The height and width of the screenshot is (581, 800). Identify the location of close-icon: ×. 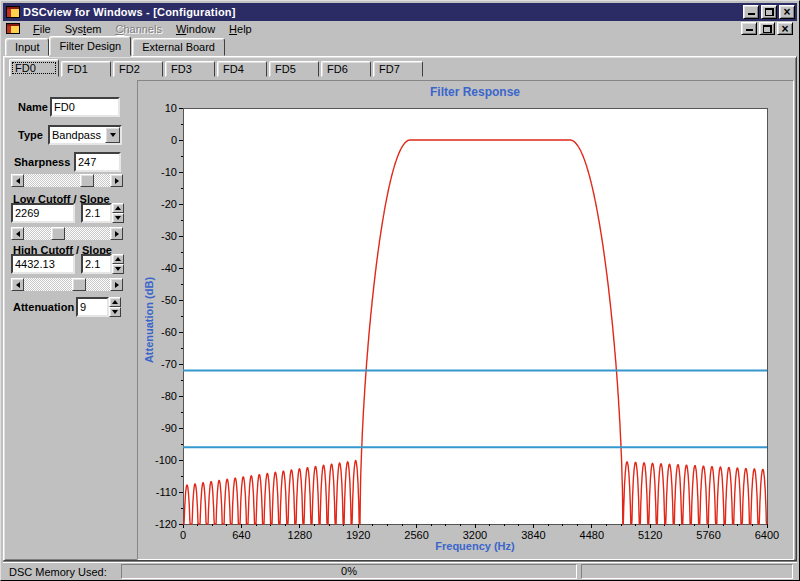
(784, 29).